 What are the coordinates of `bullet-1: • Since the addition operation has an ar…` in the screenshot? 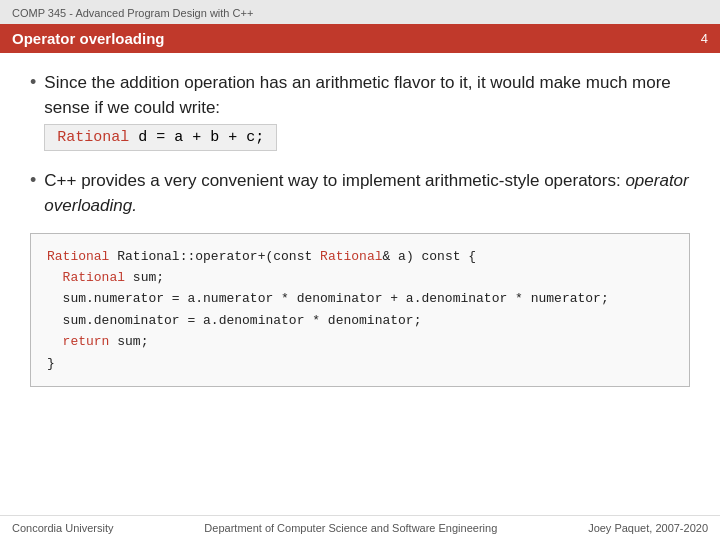 It's located at (360, 113).